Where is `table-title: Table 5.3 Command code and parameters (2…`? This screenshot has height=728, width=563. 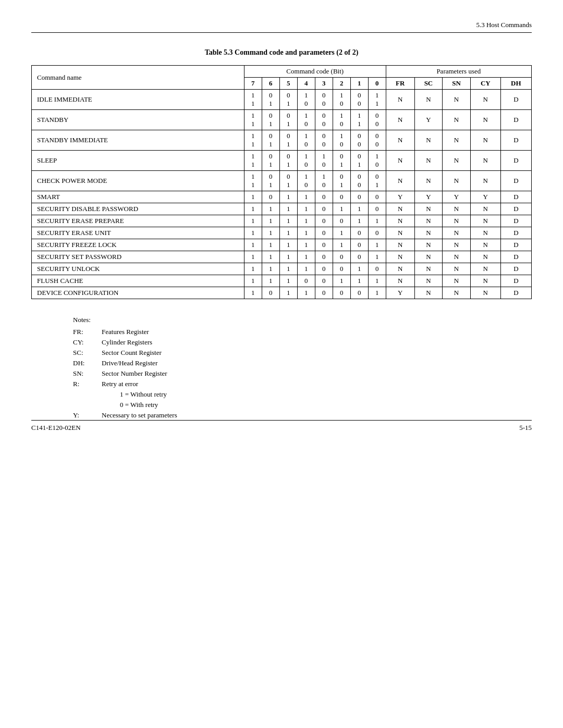
table-title: Table 5.3 Command code and parameters (2… is located at coordinates (282, 53).